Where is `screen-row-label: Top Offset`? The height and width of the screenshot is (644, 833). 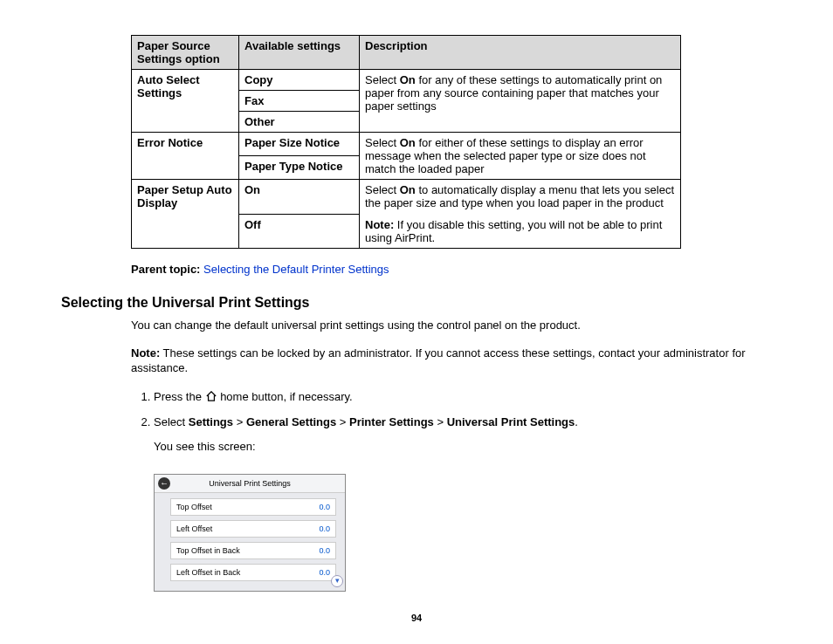 screen-row-label: Top Offset is located at coordinates (194, 507).